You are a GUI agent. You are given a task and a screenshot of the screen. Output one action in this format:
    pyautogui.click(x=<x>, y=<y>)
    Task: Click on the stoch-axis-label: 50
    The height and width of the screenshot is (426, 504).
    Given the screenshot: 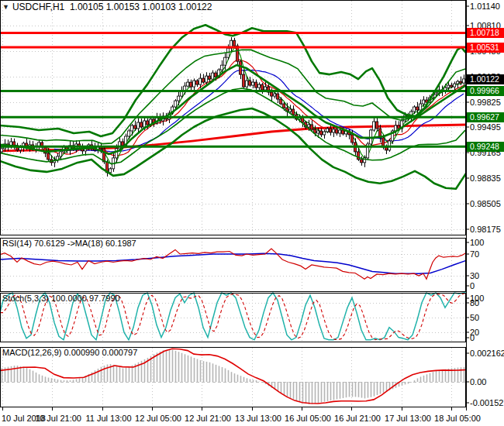 What is the action you would take?
    pyautogui.click(x=475, y=318)
    